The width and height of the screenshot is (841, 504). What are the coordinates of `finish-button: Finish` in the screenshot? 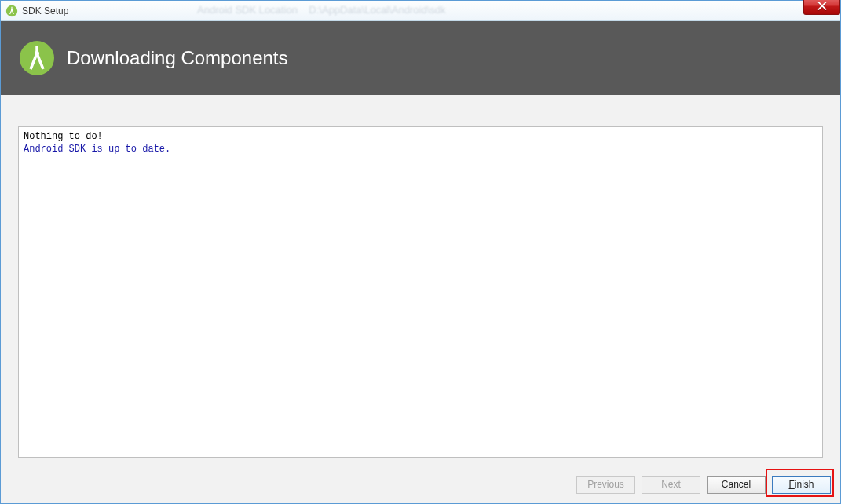 It's located at (801, 485).